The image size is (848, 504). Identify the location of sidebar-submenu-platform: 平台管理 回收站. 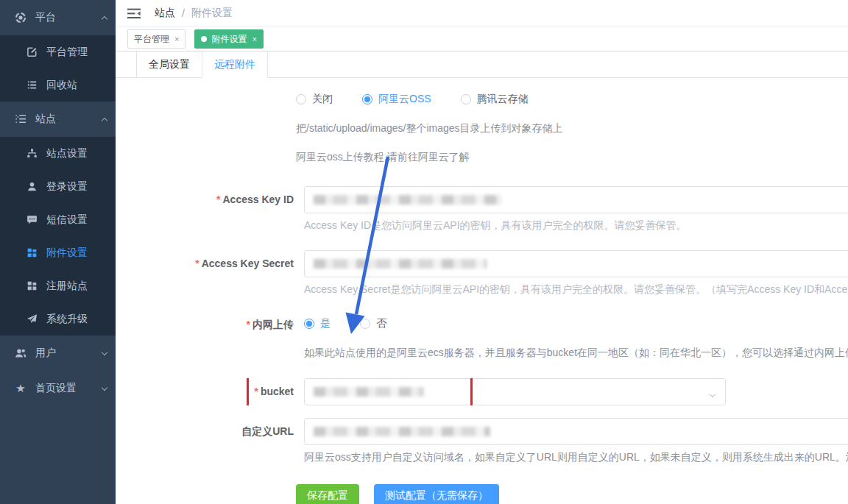
(57, 68).